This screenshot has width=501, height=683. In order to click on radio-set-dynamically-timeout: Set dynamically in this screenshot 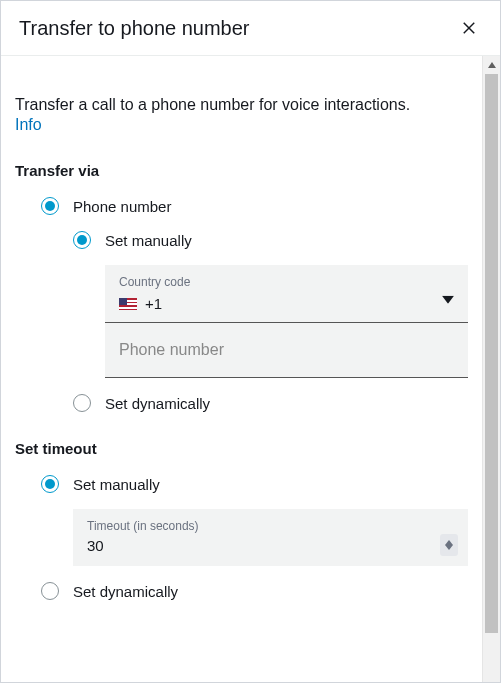, I will do `click(254, 591)`.